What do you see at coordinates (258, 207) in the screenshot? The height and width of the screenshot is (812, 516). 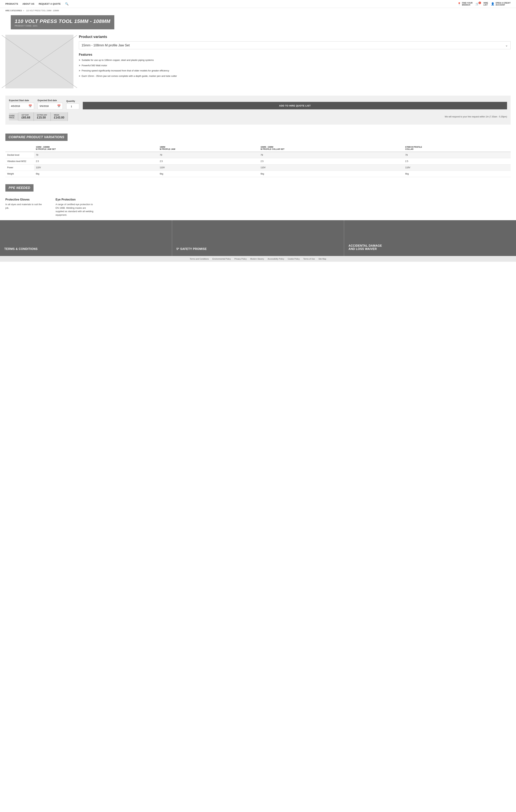 I see `ppe-items: Protective Gloves In all styes and mater…` at bounding box center [258, 207].